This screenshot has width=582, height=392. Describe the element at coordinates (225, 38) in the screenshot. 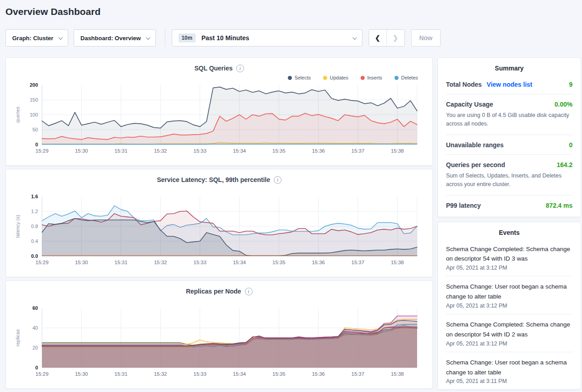

I see `time-range-label: Past 10 Minutes` at that location.